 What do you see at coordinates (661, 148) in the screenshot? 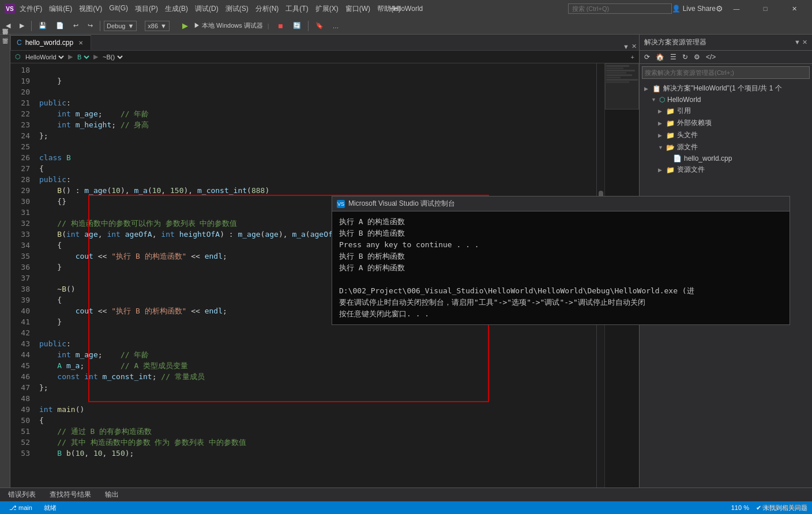
I see `src-arrow: ▼` at bounding box center [661, 148].